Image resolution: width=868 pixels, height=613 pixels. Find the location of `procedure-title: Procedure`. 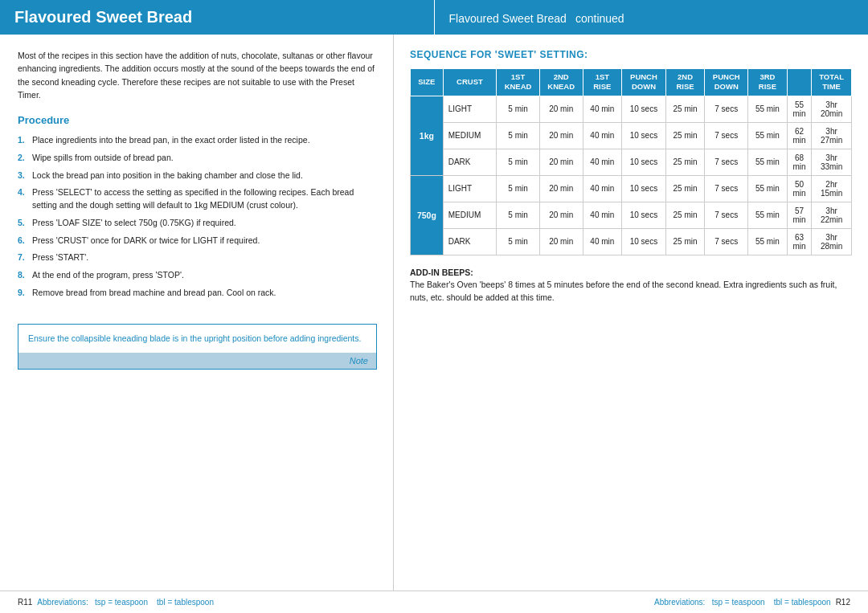

procedure-title: Procedure is located at coordinates (198, 121).